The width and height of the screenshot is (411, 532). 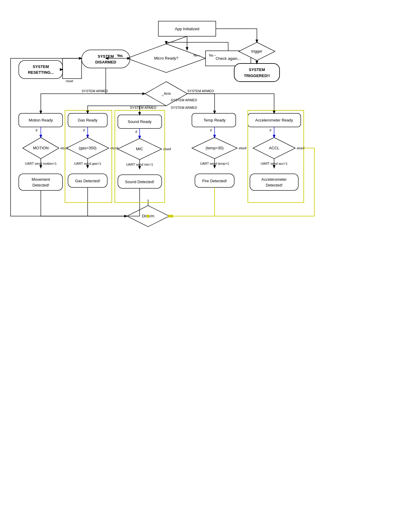 I want to click on if-label-accel: if, so click(x=270, y=130).